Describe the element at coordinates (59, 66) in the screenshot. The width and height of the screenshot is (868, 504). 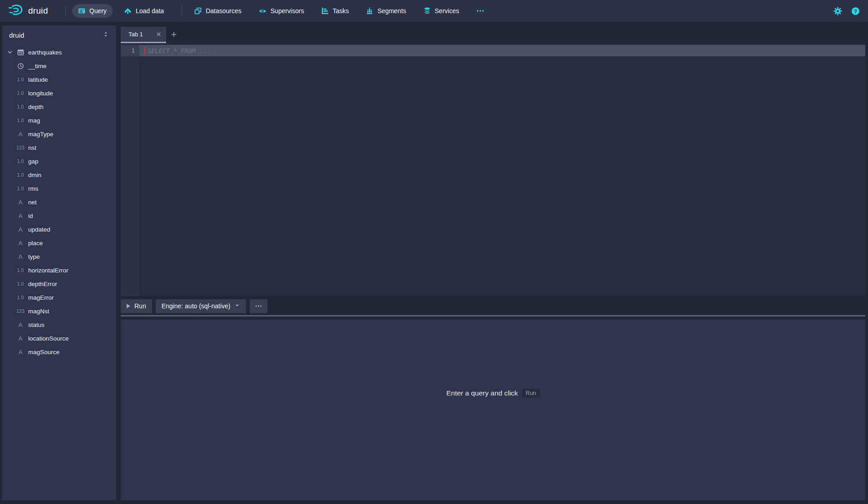
I see `tree-column-row: __time` at that location.